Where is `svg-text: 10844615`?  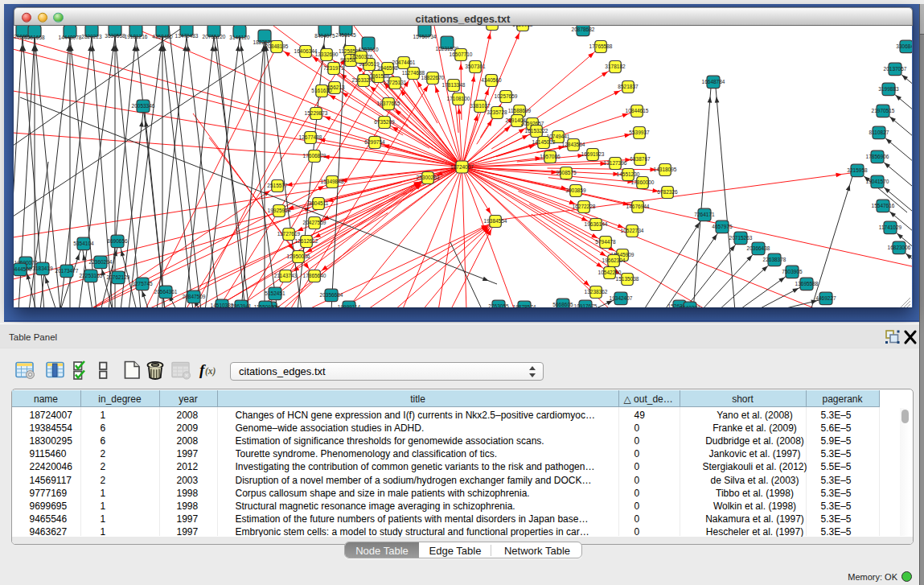
svg-text: 10844615 is located at coordinates (637, 111).